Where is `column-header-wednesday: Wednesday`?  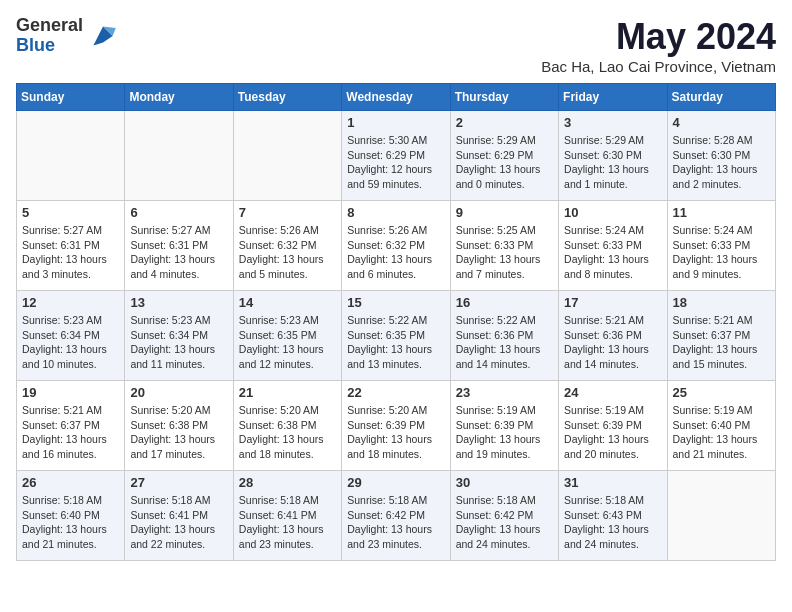 column-header-wednesday: Wednesday is located at coordinates (396, 98).